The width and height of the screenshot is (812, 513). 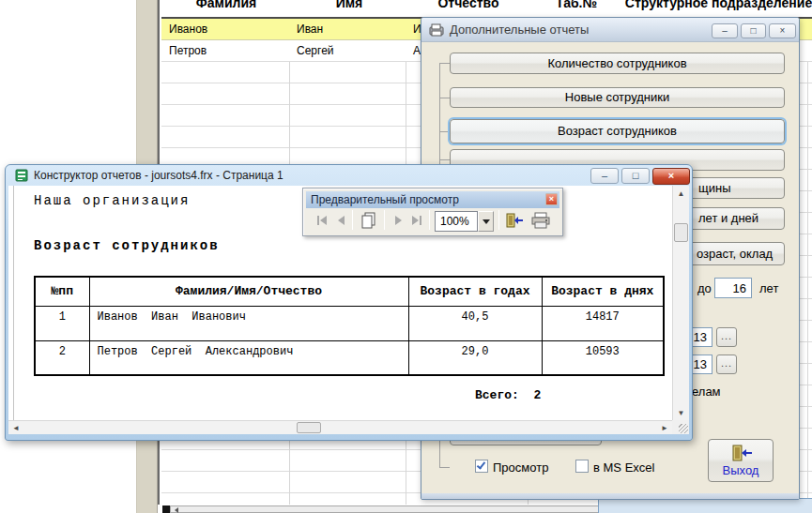 What do you see at coordinates (456, 221) in the screenshot?
I see `zoom-level-input` at bounding box center [456, 221].